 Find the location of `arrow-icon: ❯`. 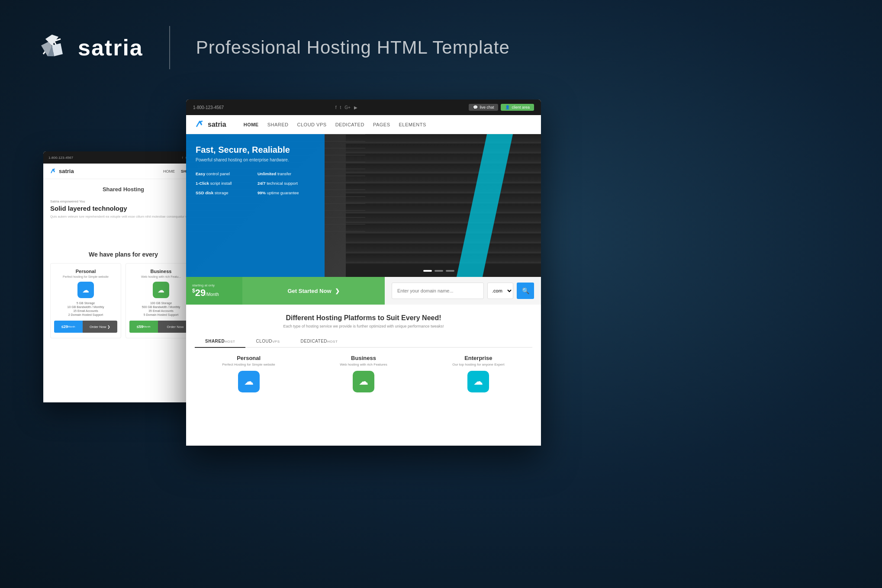

arrow-icon: ❯ is located at coordinates (338, 291).